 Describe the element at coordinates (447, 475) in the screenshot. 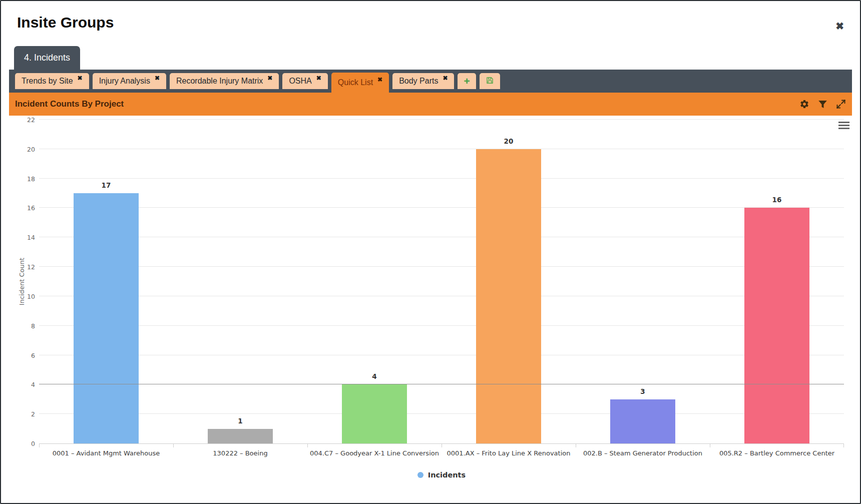

I see `legend-label: Incidents` at that location.